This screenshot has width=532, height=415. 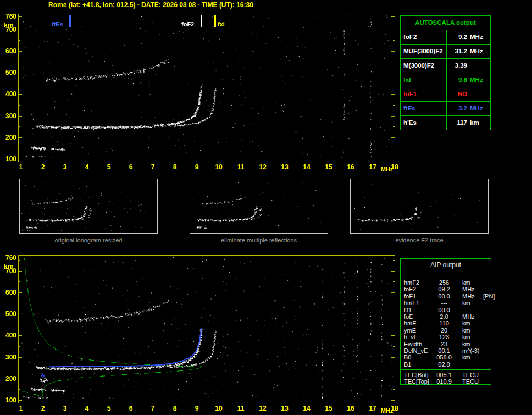 What do you see at coordinates (418, 317) in the screenshot?
I see `aip-param-label: foE` at bounding box center [418, 317].